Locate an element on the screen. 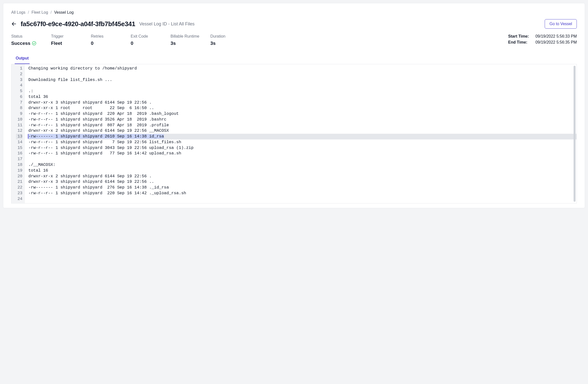 The image size is (588, 384). log-line: drwxr-xr-x 1 root root 22 Sep 6 16:50 .. is located at coordinates (302, 108).